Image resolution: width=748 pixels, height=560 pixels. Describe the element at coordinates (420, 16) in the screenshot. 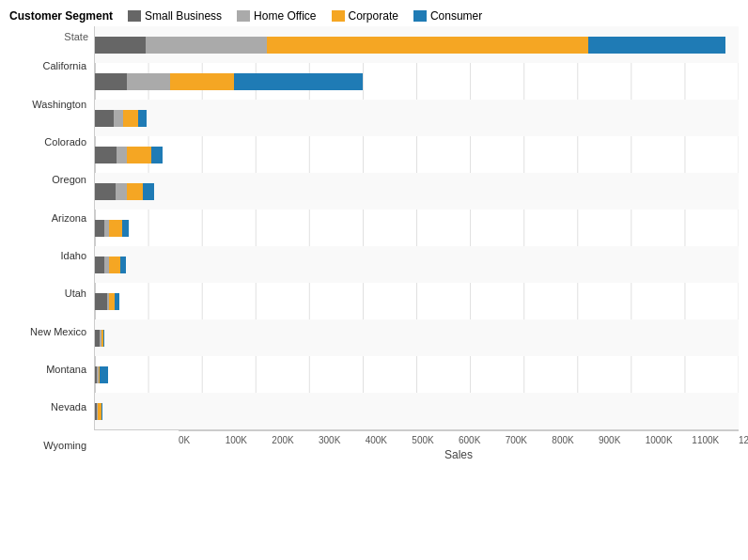

I see `consumer-swatch` at that location.